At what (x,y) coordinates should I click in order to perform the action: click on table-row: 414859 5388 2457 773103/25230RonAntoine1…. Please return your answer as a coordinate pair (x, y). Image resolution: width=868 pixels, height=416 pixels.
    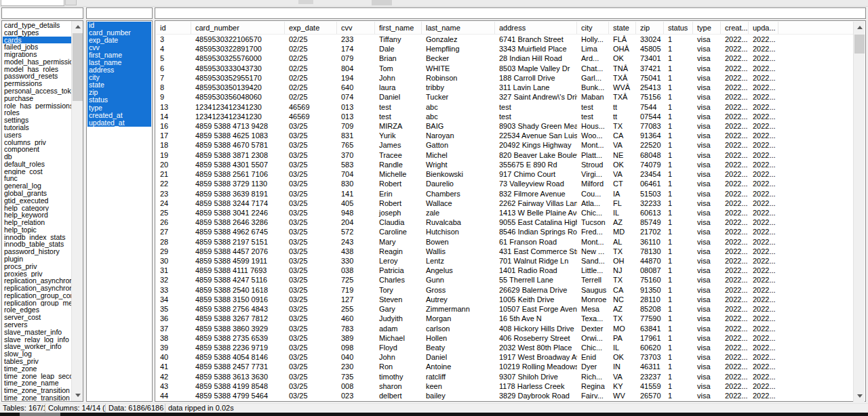
    Looking at the image, I should click on (505, 367).